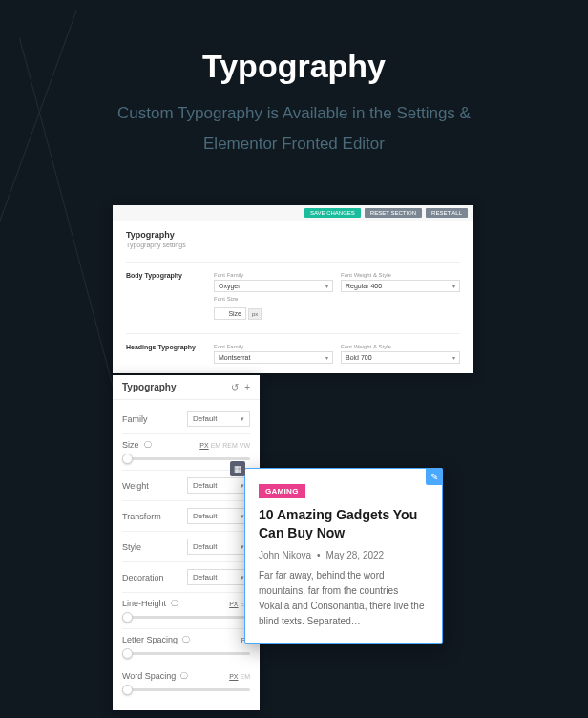 The image size is (588, 718). I want to click on settings-toolbar: SAVE CHANGES RESET SECTION RESET ALL, so click(293, 213).